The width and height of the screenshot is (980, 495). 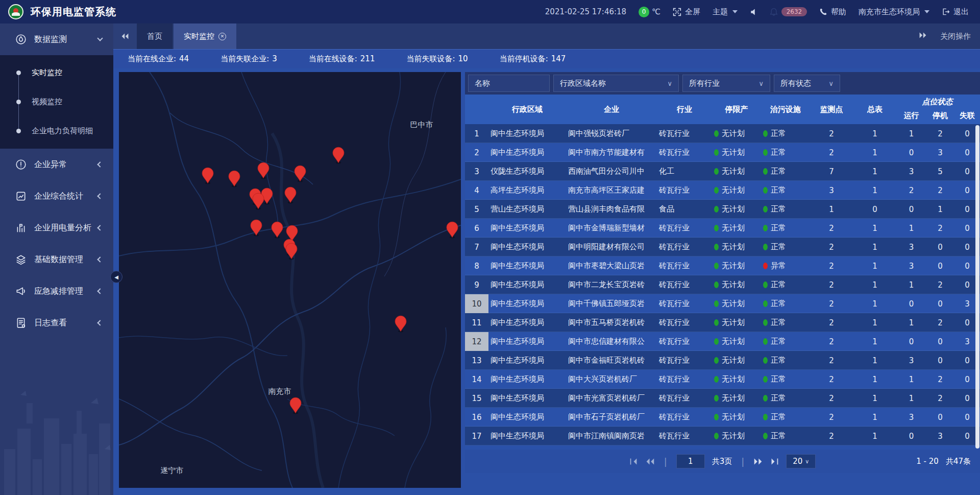 What do you see at coordinates (723, 361) in the screenshot?
I see `table-row: 13阆中生态环境局阆中市金福旺页岩机砖砖瓦行业无计划正常21300` at bounding box center [723, 361].